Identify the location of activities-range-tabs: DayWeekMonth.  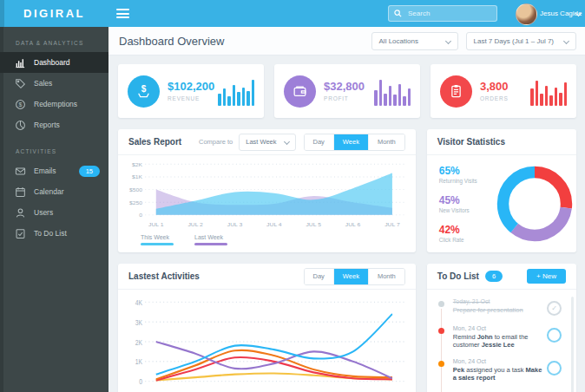
(354, 277).